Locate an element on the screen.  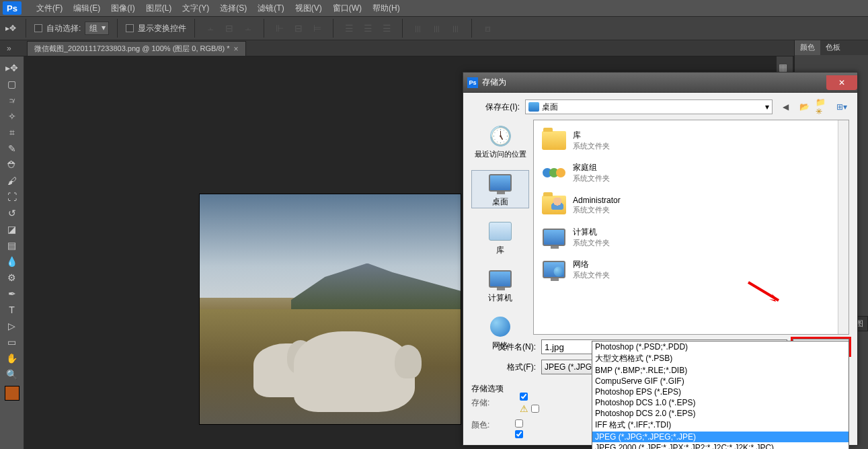
format-option-iff: IFF 格式 (*.IFF;*.TDI) is located at coordinates (721, 425).